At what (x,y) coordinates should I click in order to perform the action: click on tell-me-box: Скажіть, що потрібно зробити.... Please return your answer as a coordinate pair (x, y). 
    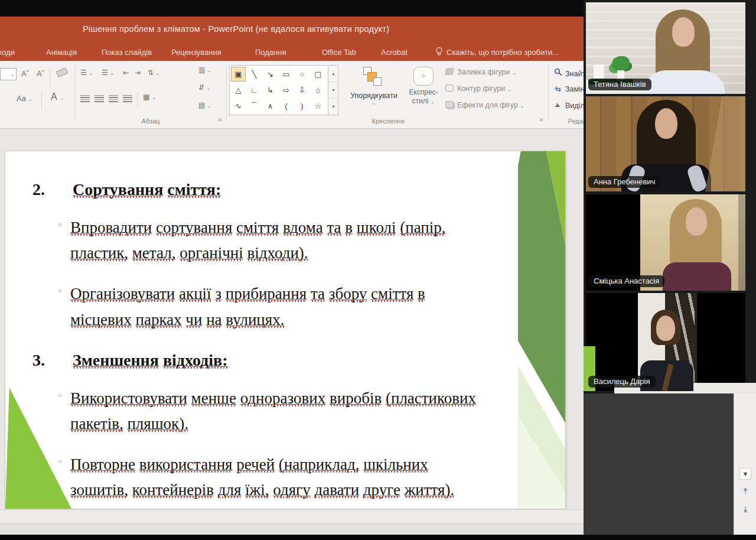
    Looking at the image, I should click on (497, 53).